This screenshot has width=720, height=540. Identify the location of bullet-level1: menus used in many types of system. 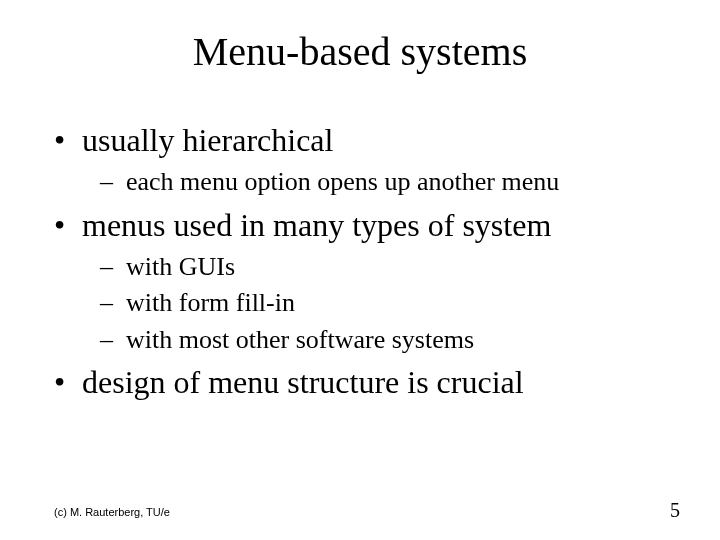
(364, 225).